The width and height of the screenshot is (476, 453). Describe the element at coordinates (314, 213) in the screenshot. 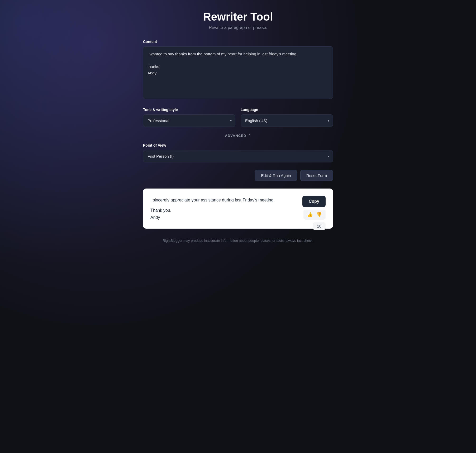

I see `result-actions: Copy 👍 👎 10` at that location.